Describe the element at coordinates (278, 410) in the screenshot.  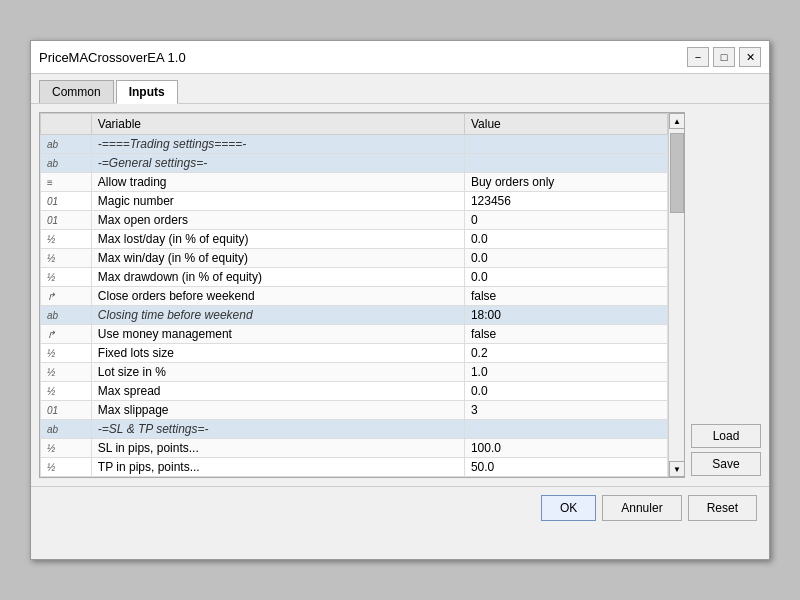
I see `row-variable: Max slippage` at that location.